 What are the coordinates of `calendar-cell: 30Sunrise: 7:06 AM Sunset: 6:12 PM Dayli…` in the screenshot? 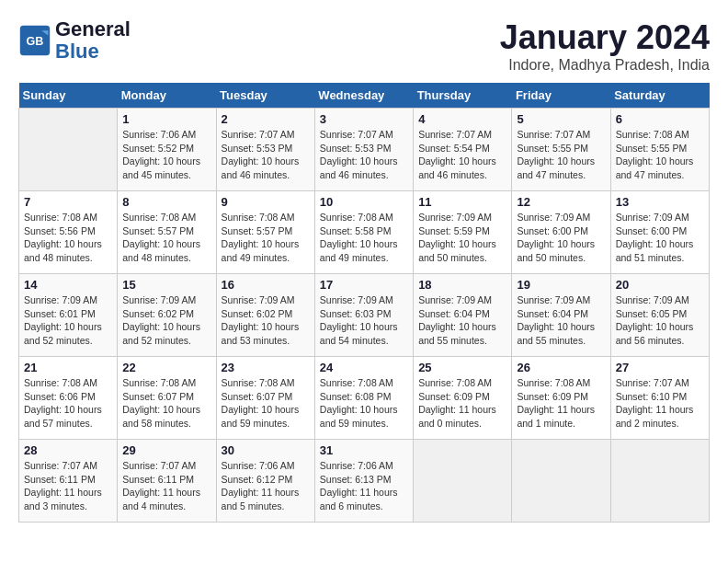 It's located at (265, 481).